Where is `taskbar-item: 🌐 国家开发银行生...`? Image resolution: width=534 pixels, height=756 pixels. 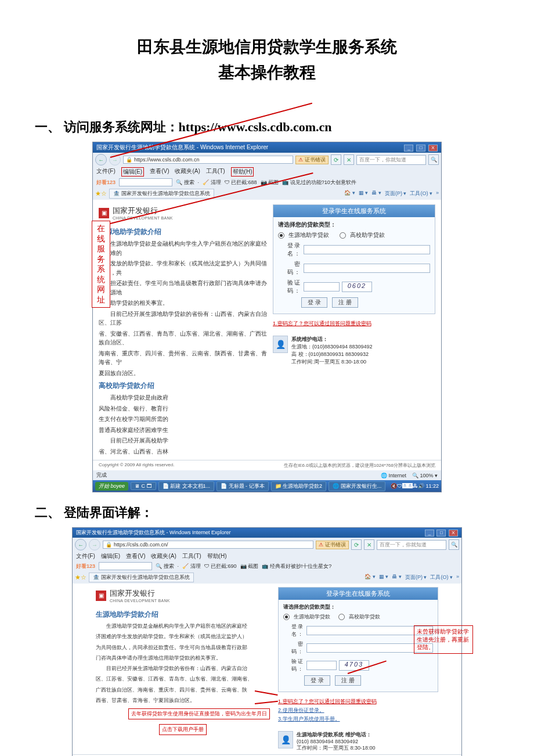 taskbar-item: 🌐 国家开发银行生... is located at coordinates (357, 487).